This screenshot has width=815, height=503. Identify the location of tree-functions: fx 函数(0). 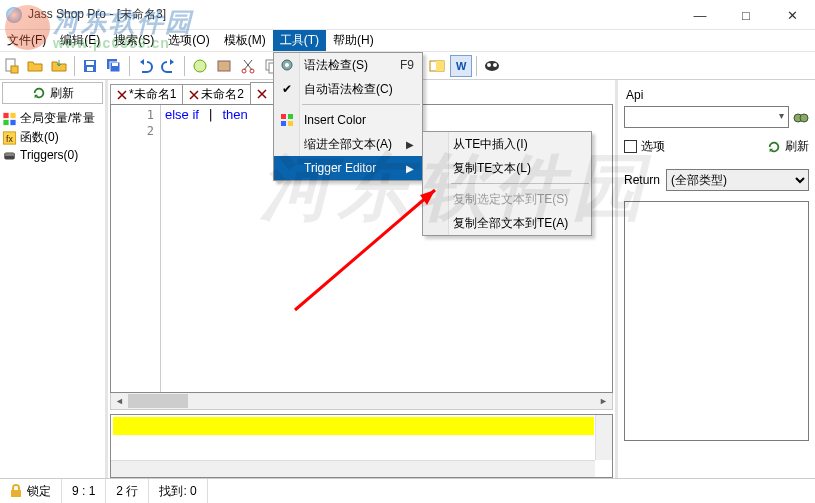
(52, 138).